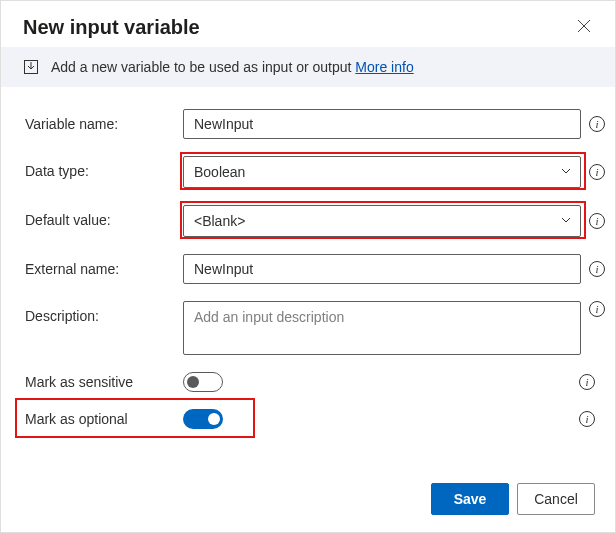 This screenshot has width=616, height=533. I want to click on data-type-select: Boolean, so click(382, 172).